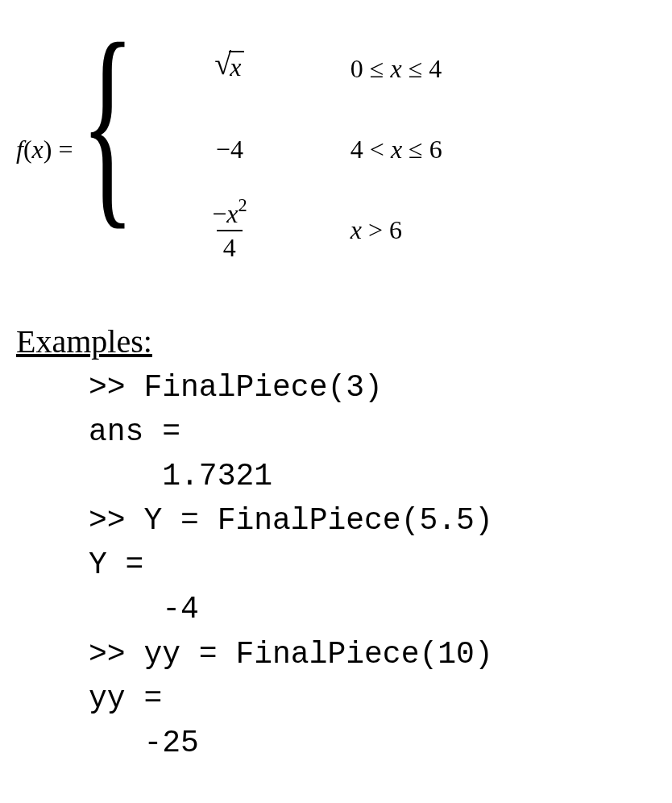 The height and width of the screenshot is (803, 672). What do you see at coordinates (135, 432) in the screenshot?
I see `code-line-1: ans =` at bounding box center [135, 432].